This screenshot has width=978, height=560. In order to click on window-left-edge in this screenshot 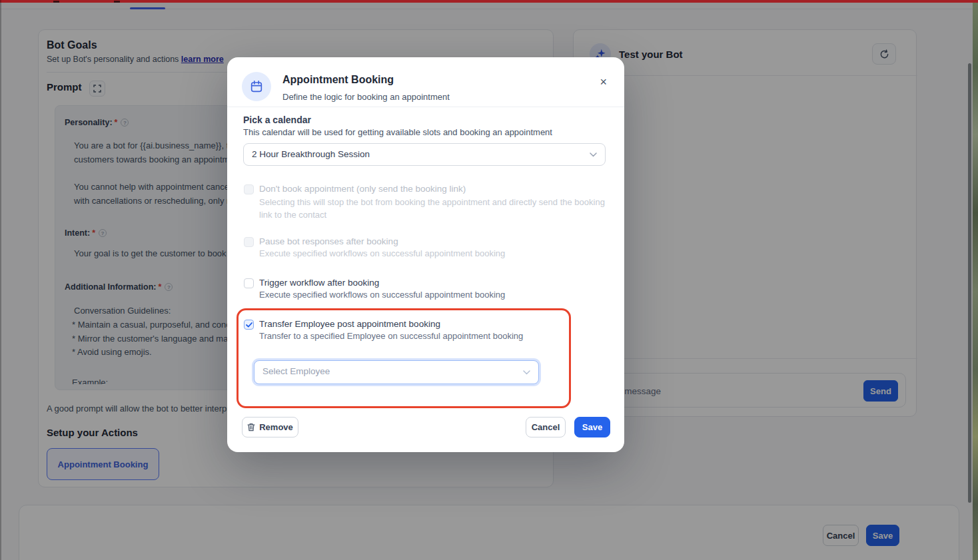, I will do `click(1, 280)`.